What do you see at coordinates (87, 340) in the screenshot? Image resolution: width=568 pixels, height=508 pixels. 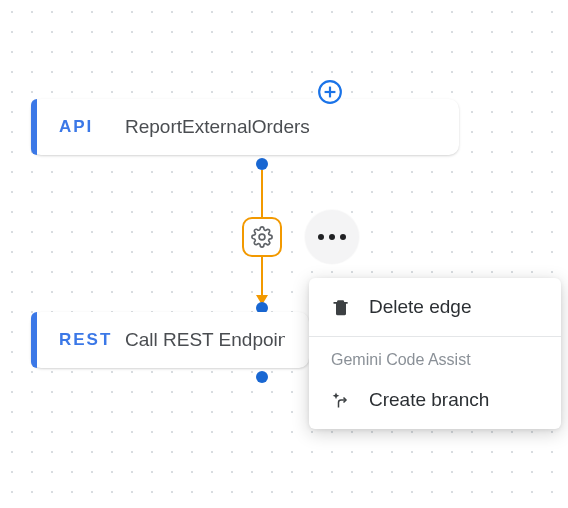 I see `node-tag-rest: REST` at bounding box center [87, 340].